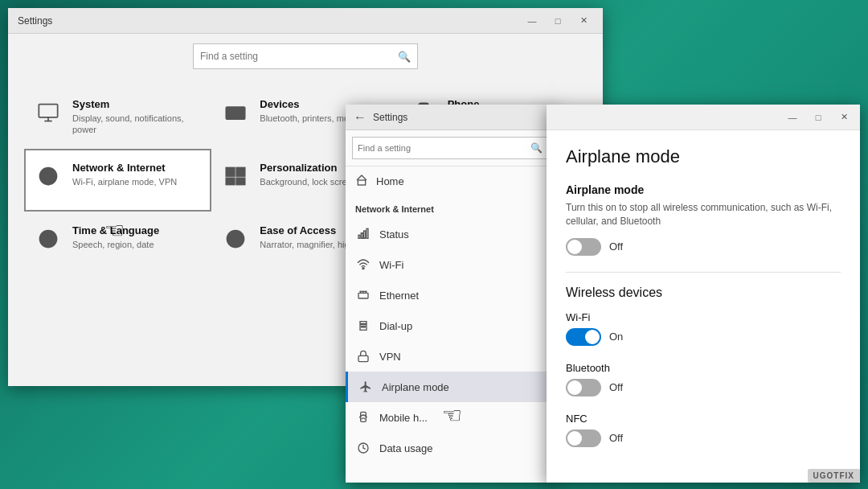 The width and height of the screenshot is (868, 489). I want to click on time-desc: Speech, region, date, so click(116, 244).